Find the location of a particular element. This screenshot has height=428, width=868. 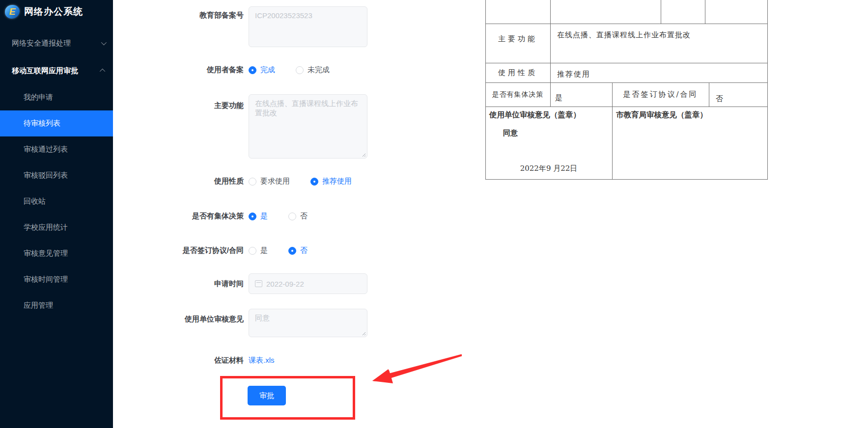

annotation-rectangle is located at coordinates (288, 398).